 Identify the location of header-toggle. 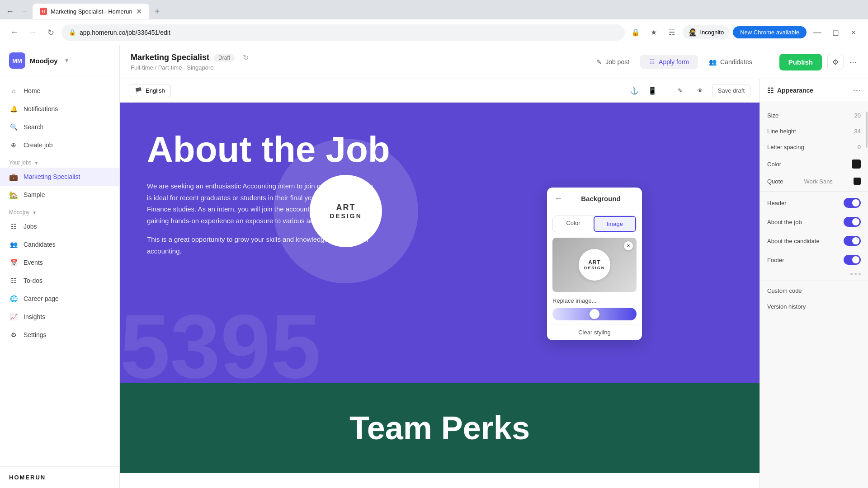
(852, 203).